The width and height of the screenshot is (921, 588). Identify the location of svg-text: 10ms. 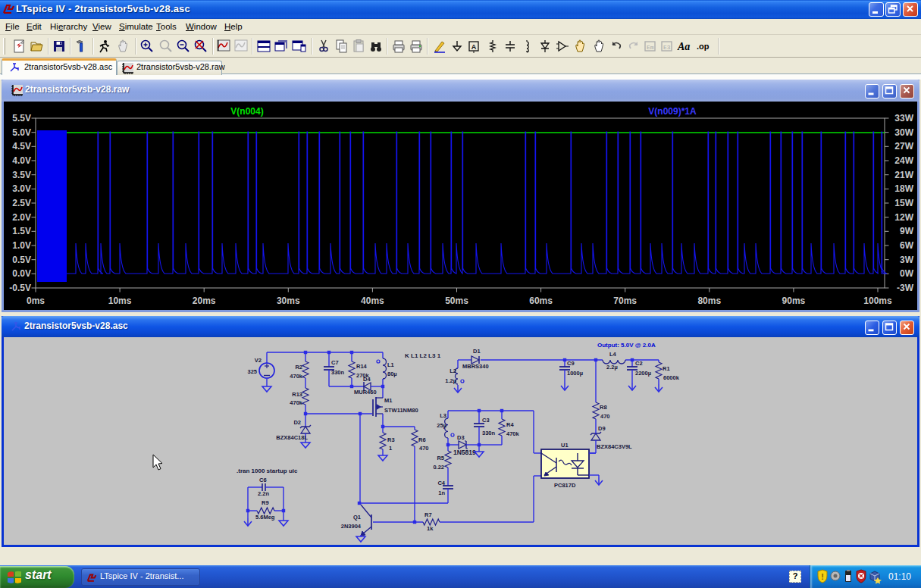
(120, 301).